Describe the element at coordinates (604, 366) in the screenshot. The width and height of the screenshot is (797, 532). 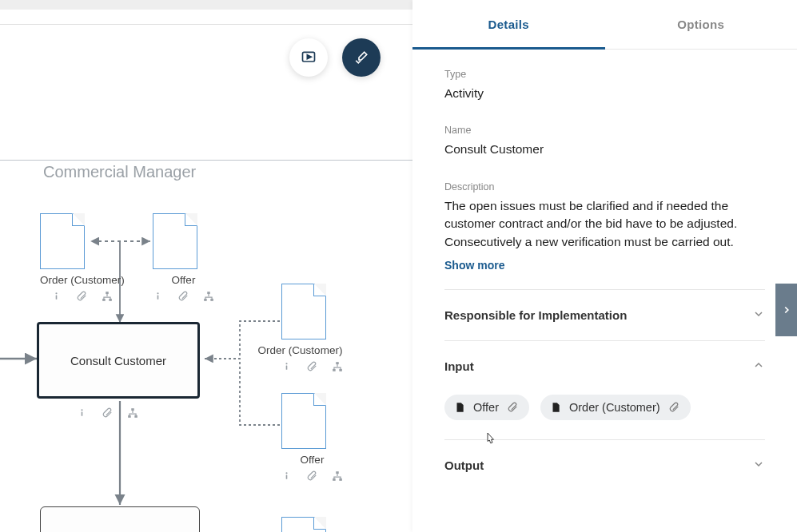
I see `section-input: Input` at that location.